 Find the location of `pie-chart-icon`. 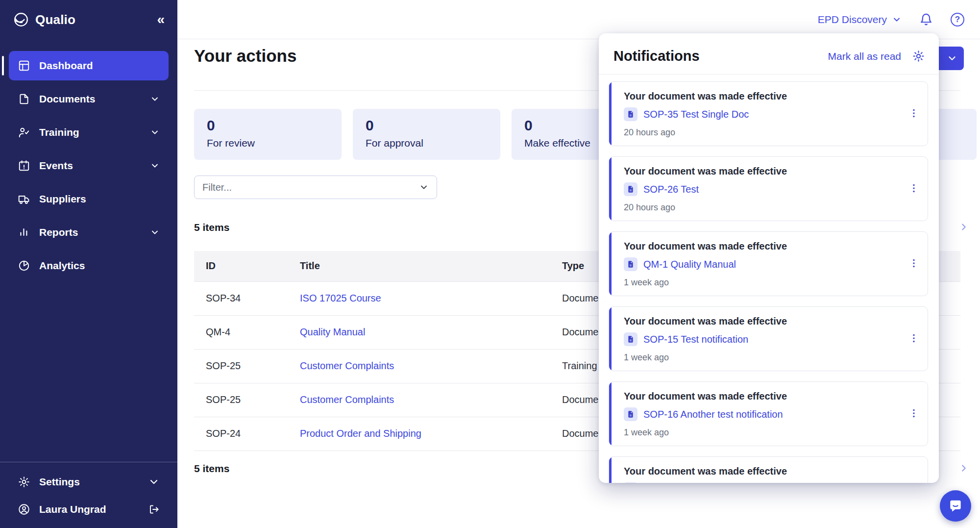

pie-chart-icon is located at coordinates (24, 266).